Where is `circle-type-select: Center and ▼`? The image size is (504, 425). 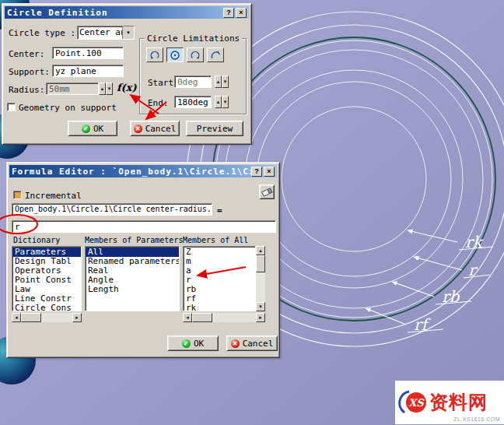
circle-type-select: Center and ▼ is located at coordinates (106, 33).